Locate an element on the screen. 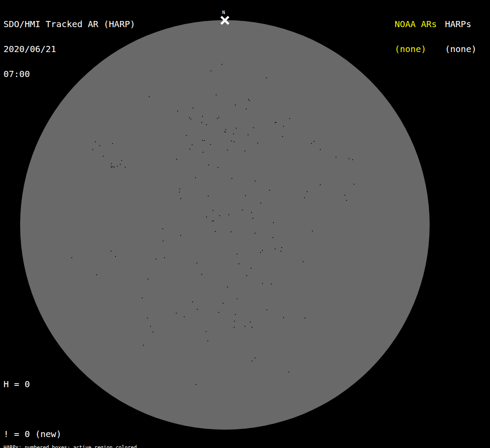 The image size is (490, 448). date-label: 2020/06/21 is located at coordinates (69, 49).